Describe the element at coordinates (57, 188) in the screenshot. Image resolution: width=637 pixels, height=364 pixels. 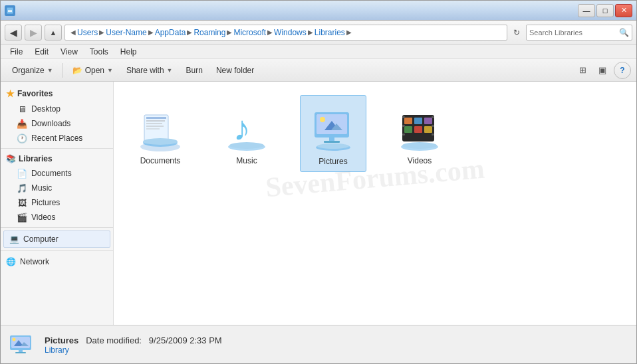
I see `sidebar-item-music: 🎵 Music` at that location.